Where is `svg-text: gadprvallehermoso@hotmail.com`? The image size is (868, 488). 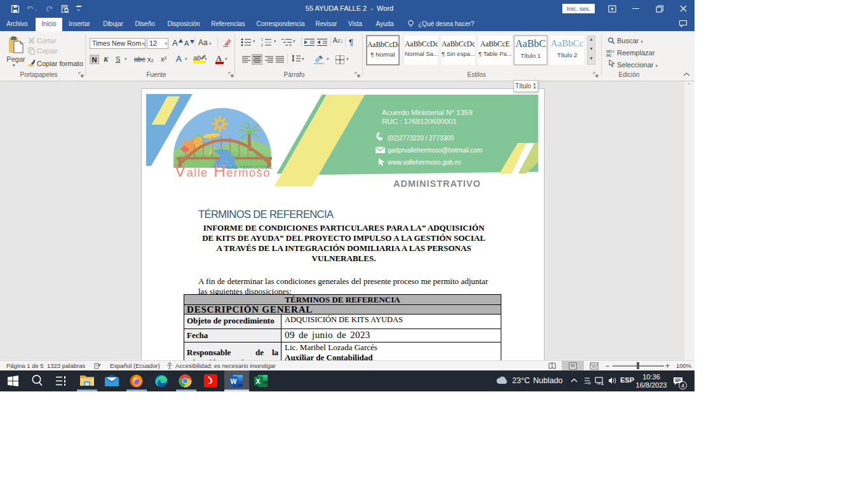 svg-text: gadprvallehermoso@hotmail.com is located at coordinates (435, 150).